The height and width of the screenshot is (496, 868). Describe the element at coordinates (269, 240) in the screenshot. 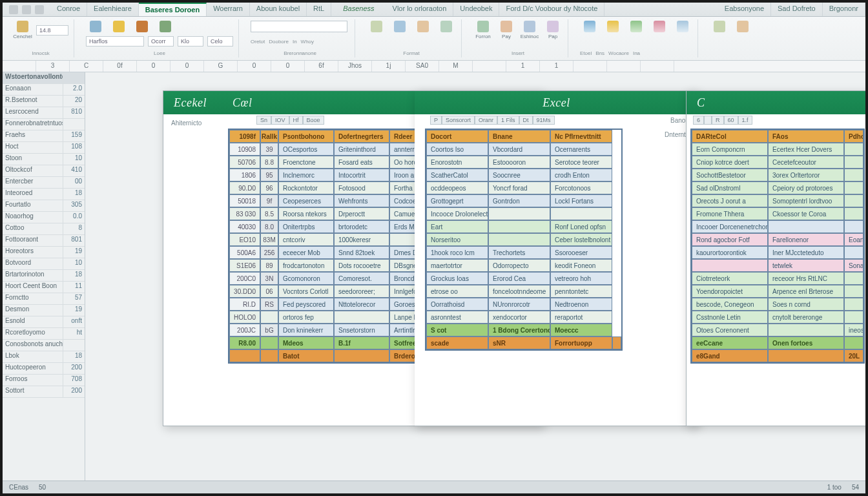

I see `table-cell: 83M` at that location.